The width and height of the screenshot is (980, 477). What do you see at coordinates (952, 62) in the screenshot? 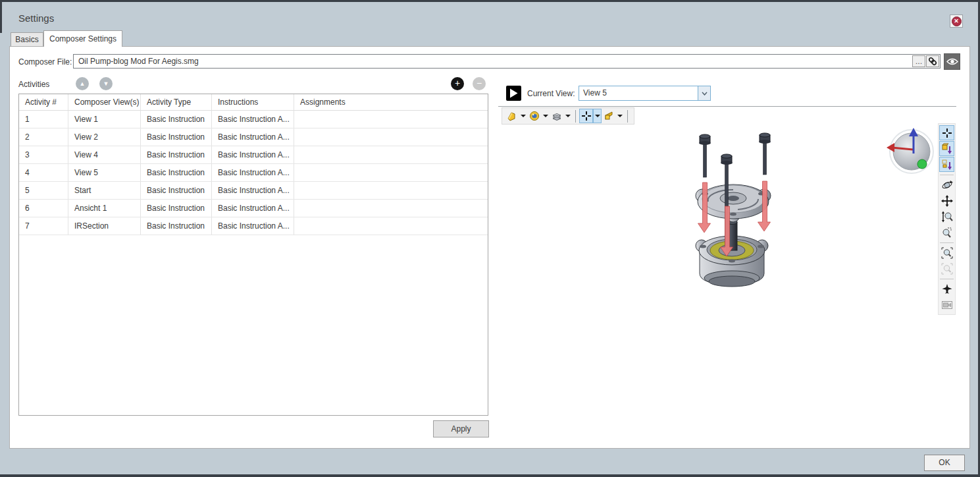
I see `eye-icon` at bounding box center [952, 62].